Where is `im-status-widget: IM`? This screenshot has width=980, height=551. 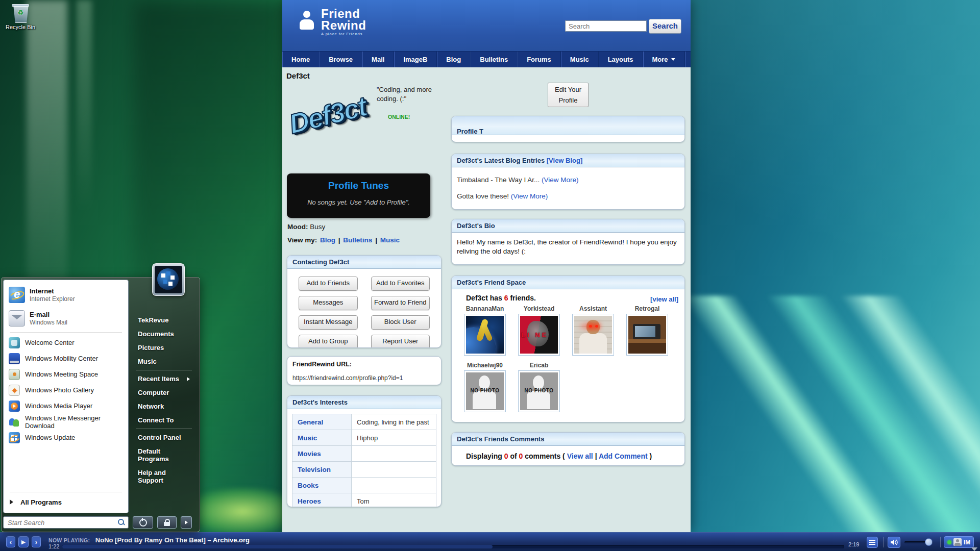 im-status-widget: IM is located at coordinates (959, 542).